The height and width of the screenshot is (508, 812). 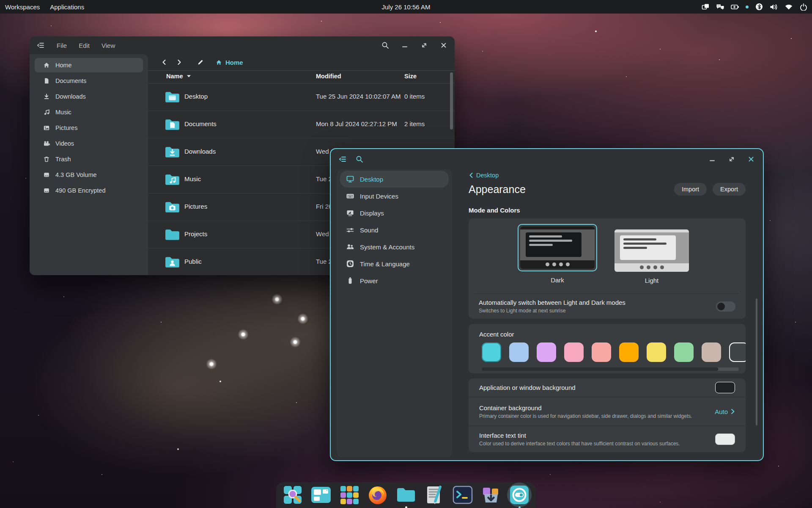 I want to click on sidebar-item-music: Music, so click(x=89, y=112).